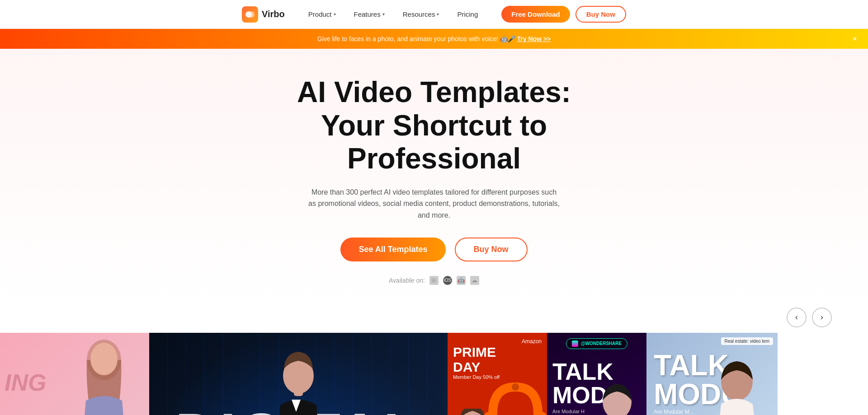 This screenshot has height=415, width=868. Describe the element at coordinates (273, 14) in the screenshot. I see `logo-text: Virbo` at that location.